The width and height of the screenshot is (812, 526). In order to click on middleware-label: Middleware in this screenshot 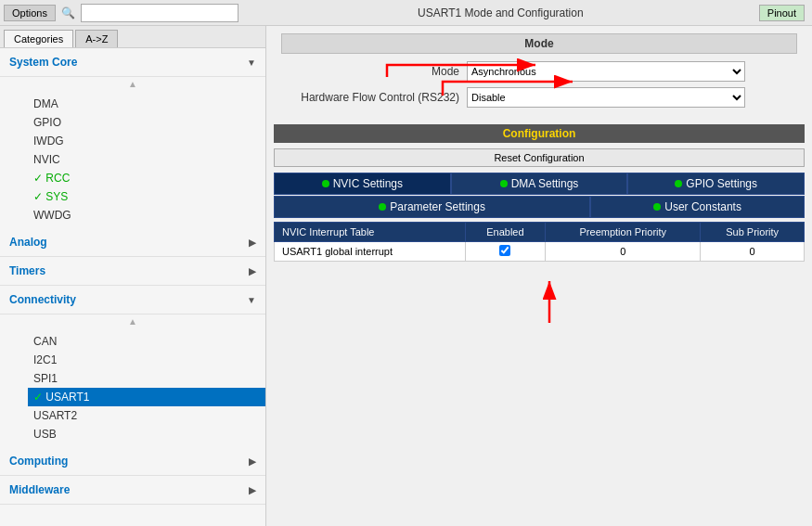, I will do `click(39, 490)`.